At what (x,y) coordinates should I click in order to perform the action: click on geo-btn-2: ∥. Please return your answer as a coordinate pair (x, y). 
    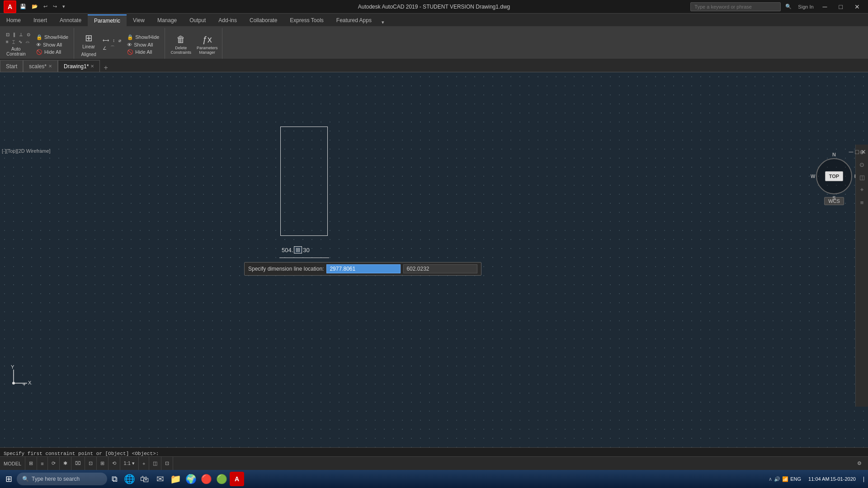
    Looking at the image, I should click on (14, 34).